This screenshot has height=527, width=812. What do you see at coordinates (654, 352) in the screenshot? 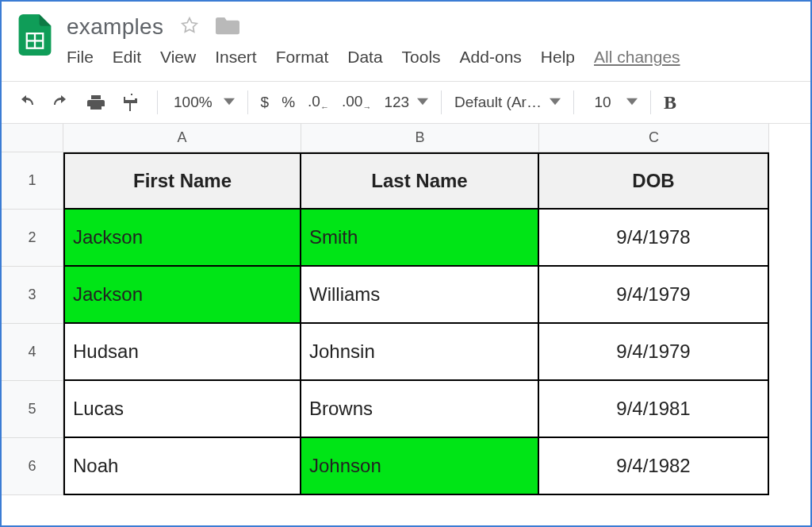
I see `cell-c4: 9/4/1979` at bounding box center [654, 352].